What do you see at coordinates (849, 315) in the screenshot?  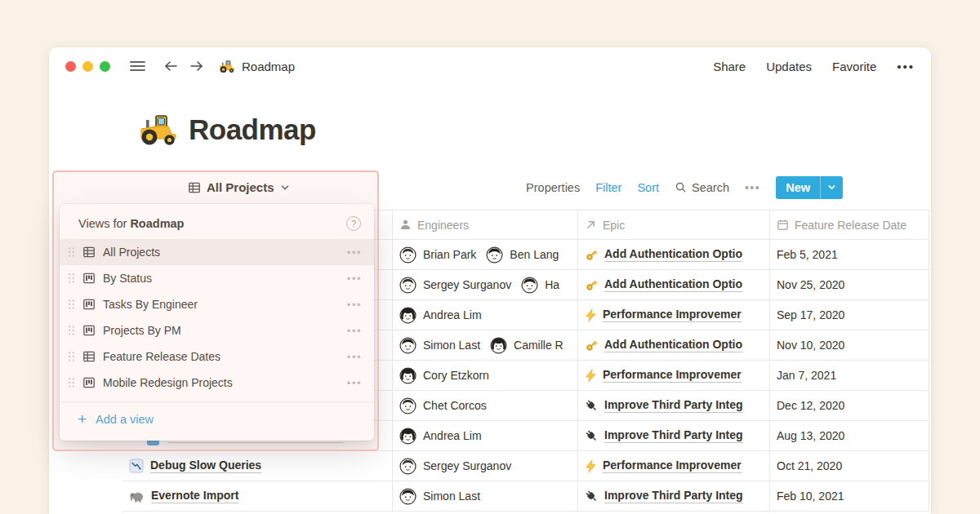 I see `date-cell: Sep 17, 2020` at bounding box center [849, 315].